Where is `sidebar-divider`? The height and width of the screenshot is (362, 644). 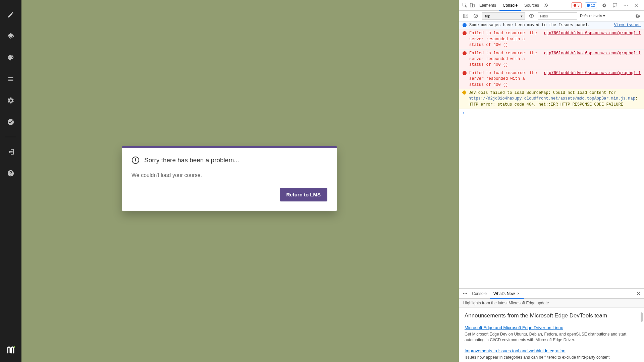 sidebar-divider is located at coordinates (11, 137).